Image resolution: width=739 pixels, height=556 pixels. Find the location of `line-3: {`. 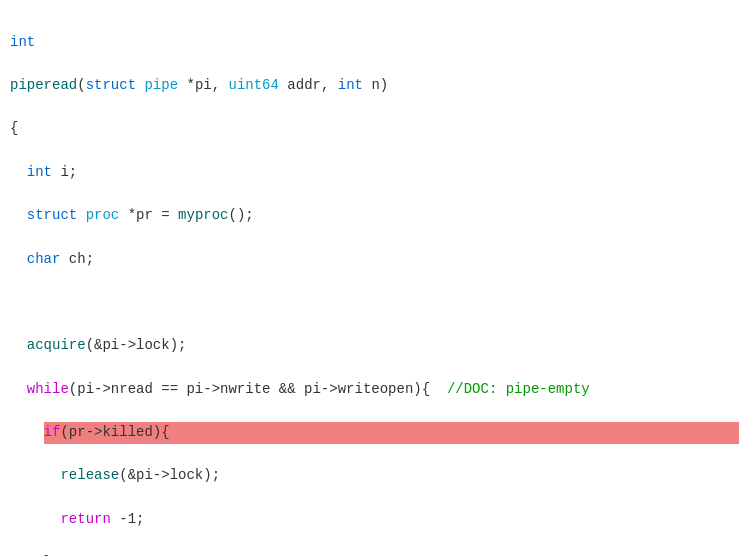

line-3: { is located at coordinates (370, 129).